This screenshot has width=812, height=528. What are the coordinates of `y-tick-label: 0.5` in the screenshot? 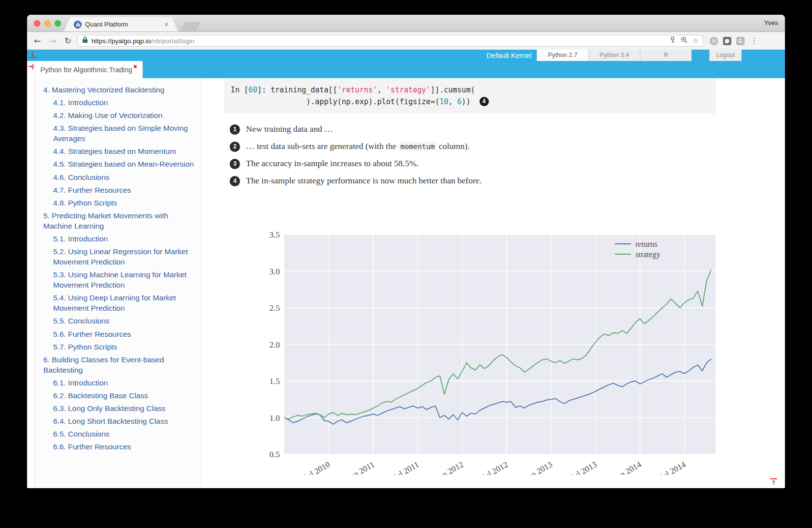 It's located at (274, 454).